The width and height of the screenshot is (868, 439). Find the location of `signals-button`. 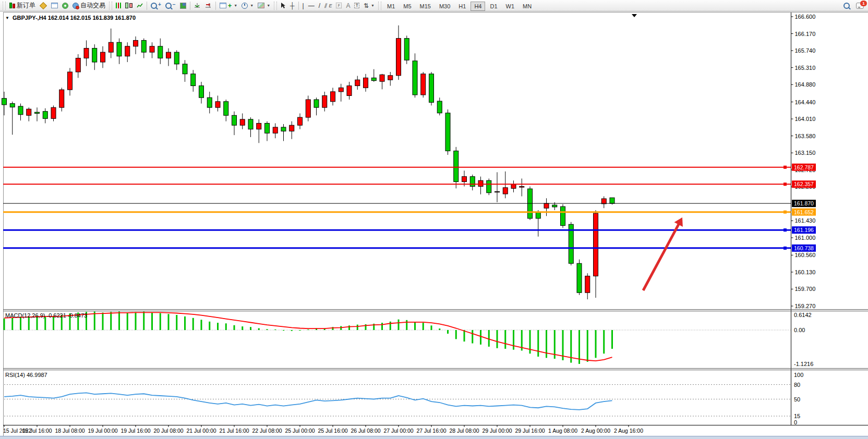

signals-button is located at coordinates (65, 6).